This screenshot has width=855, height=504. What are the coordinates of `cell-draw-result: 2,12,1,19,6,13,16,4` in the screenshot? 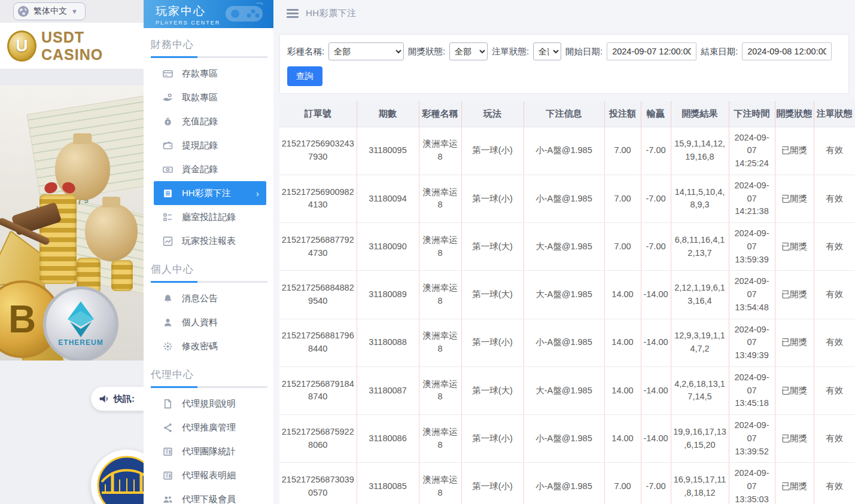 It's located at (700, 295).